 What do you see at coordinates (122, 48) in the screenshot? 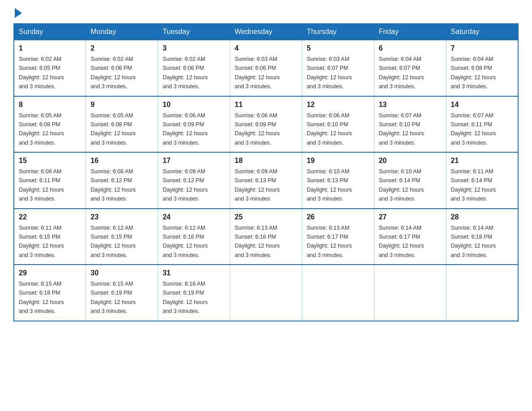
I see `day-number: 2` at bounding box center [122, 48].